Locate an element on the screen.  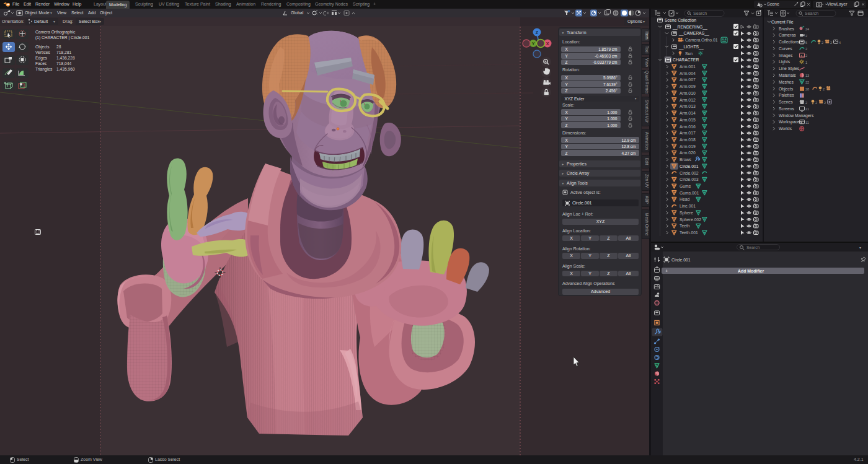
svg-text: Current File is located at coordinates (782, 22).